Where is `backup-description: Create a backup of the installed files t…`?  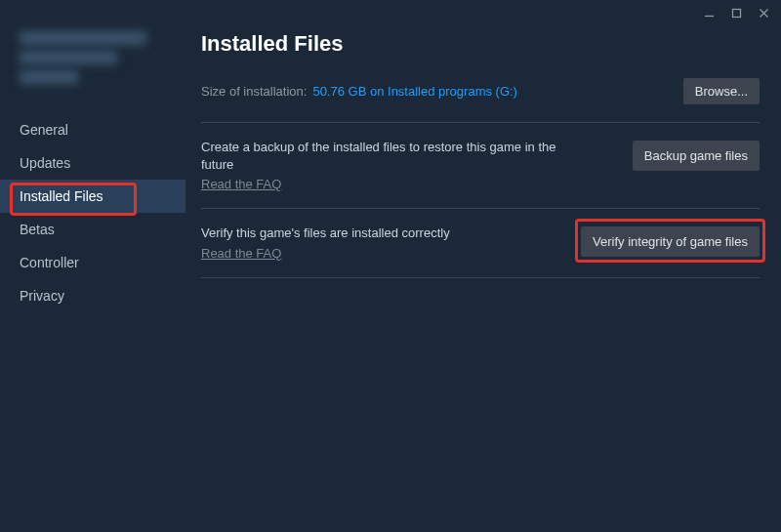 backup-description: Create a backup of the installed files t… is located at coordinates (387, 156).